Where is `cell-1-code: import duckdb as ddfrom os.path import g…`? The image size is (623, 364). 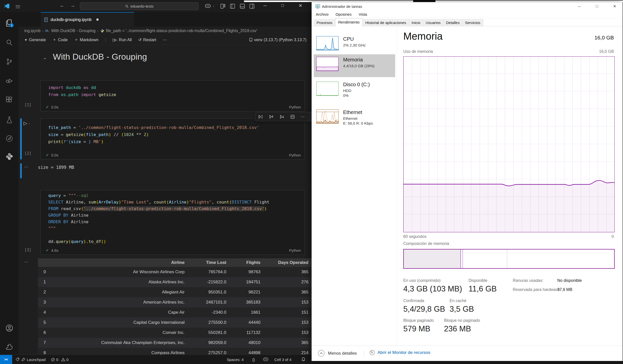 cell-1-code: import duckdb as ddfrom os.path import g… is located at coordinates (176, 91).